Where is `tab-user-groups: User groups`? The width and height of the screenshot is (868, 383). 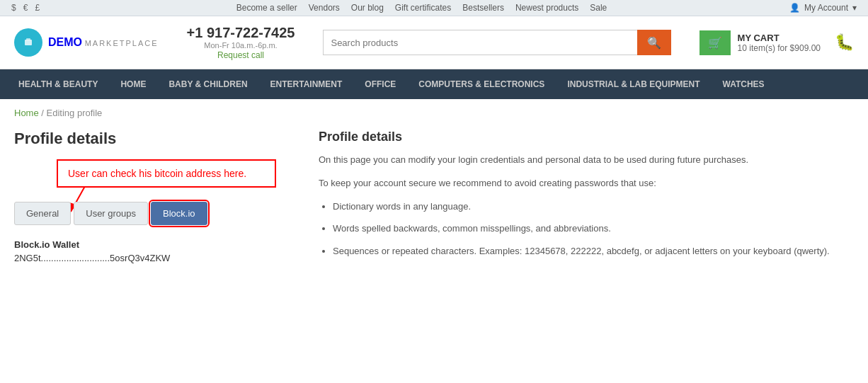
tab-user-groups: User groups is located at coordinates (110, 214).